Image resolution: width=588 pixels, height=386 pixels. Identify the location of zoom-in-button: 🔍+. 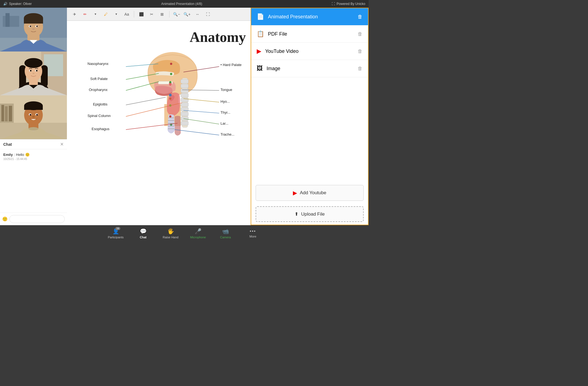
(187, 14).